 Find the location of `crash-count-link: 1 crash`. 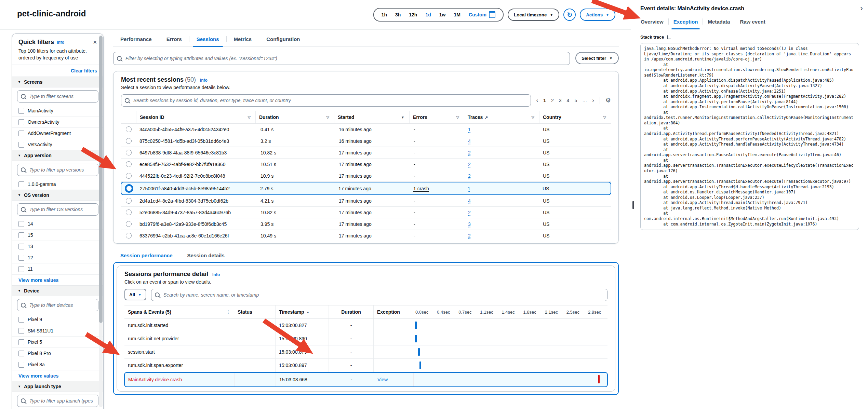

crash-count-link: 1 crash is located at coordinates (421, 189).